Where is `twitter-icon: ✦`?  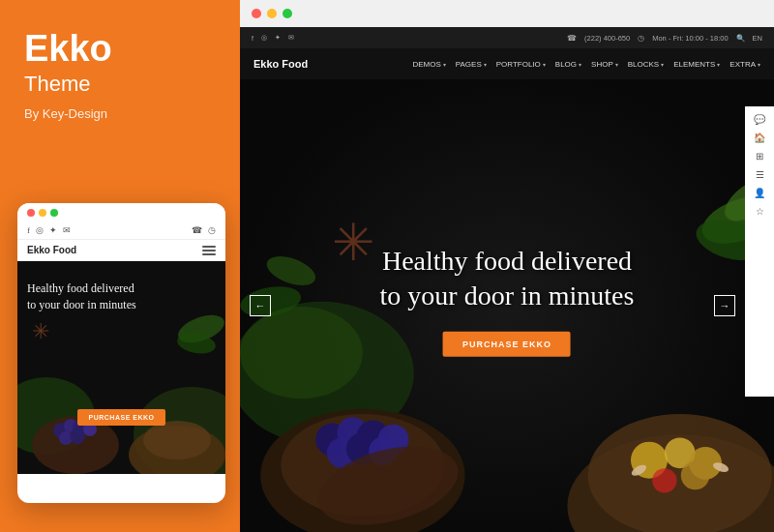 twitter-icon: ✦ is located at coordinates (53, 230).